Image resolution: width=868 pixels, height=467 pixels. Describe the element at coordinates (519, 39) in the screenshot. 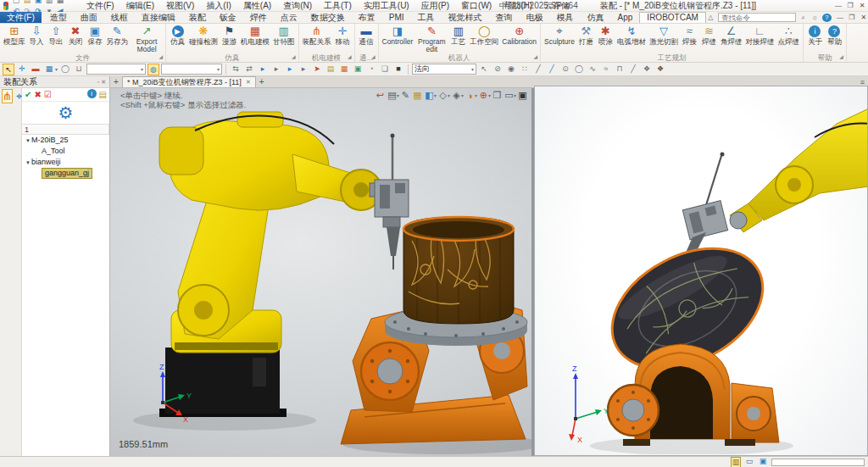

I see `calibration-button: ⊕Calibration` at that location.